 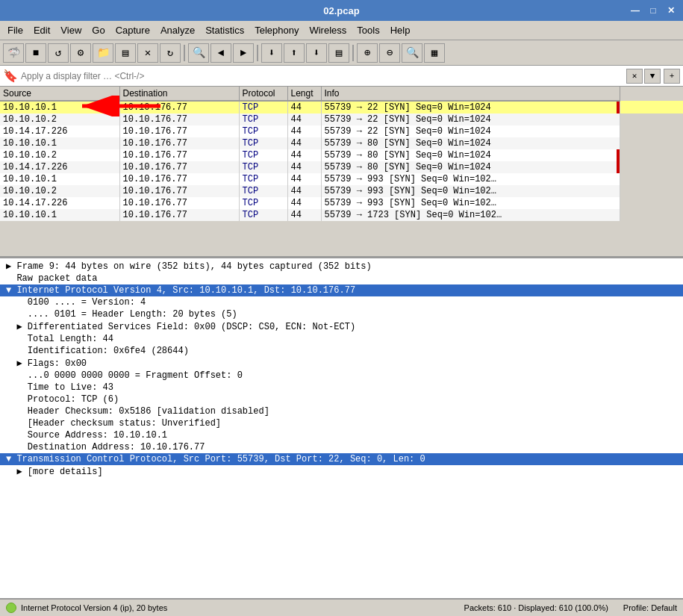 I want to click on col-len: Lengt, so click(x=305, y=94).